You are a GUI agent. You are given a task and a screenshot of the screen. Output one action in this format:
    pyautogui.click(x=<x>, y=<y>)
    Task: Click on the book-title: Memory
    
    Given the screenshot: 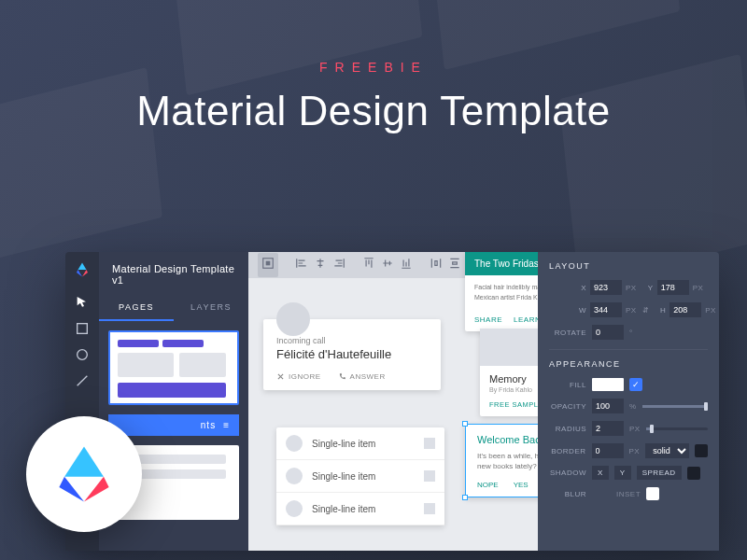 What is the action you would take?
    pyautogui.click(x=514, y=379)
    